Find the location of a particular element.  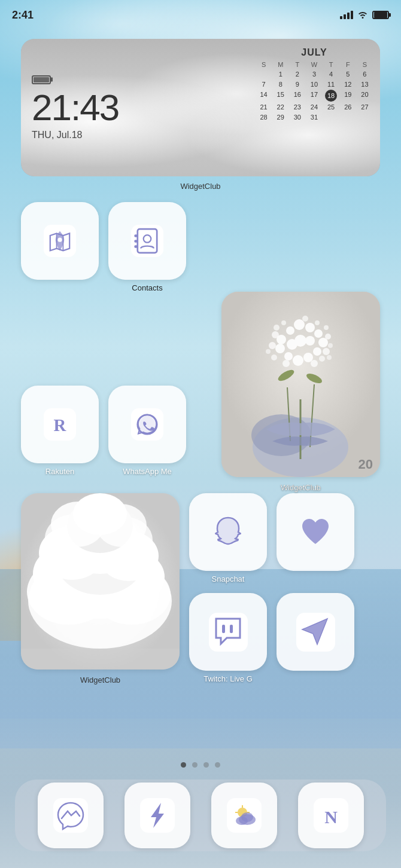

app-item-location is located at coordinates (315, 638).